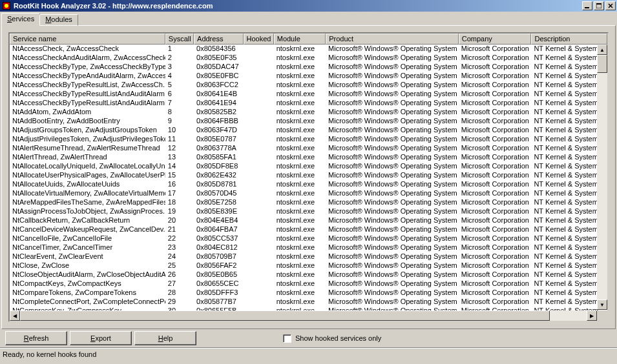 The width and height of the screenshot is (617, 364). Describe the element at coordinates (309, 112) in the screenshot. I see `table-row: NtAddAtom, ZwAddAtom80x805825B2ntoskrnl.…` at that location.